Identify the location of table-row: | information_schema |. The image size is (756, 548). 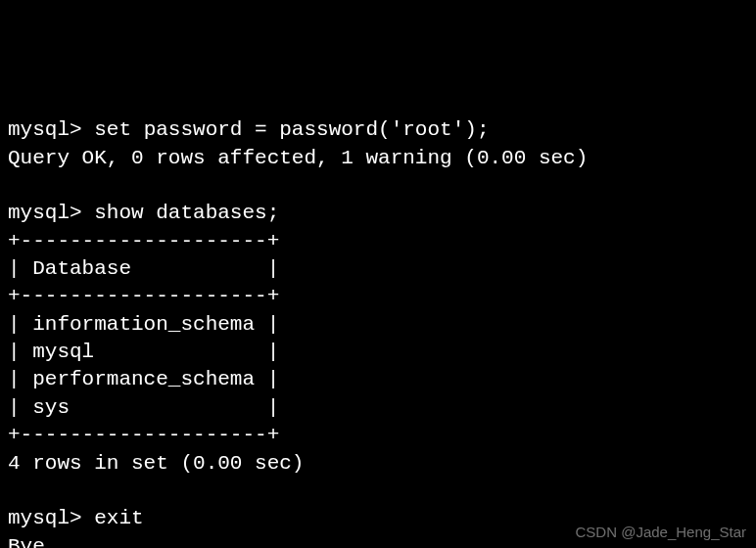
(143, 325).